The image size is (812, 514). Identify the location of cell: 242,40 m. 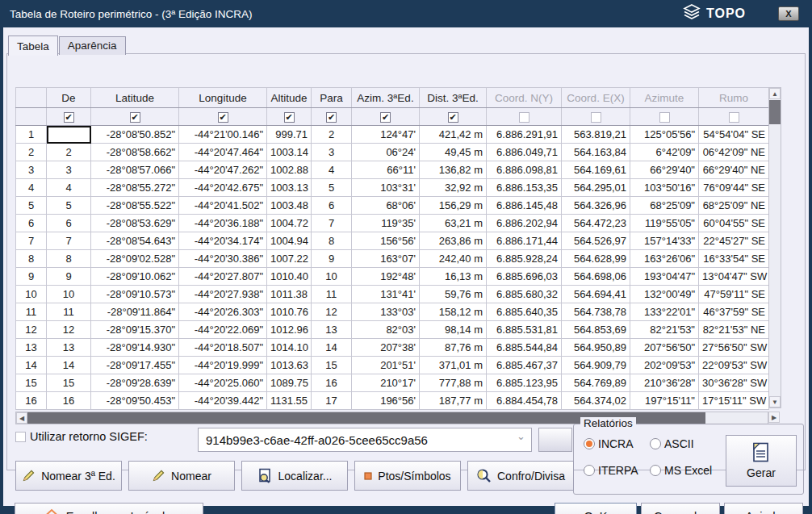
(454, 259).